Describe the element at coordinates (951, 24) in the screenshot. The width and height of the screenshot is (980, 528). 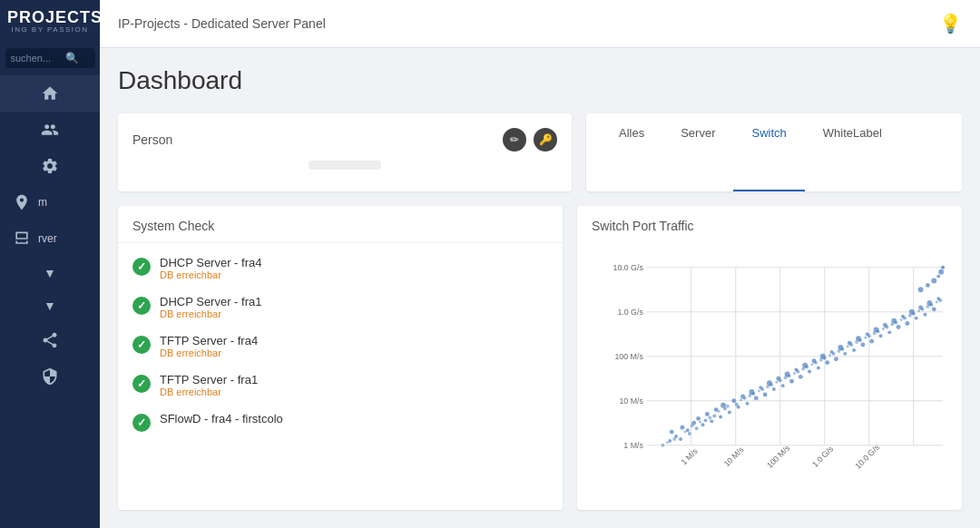
I see `top-bar-right: 💡` at that location.